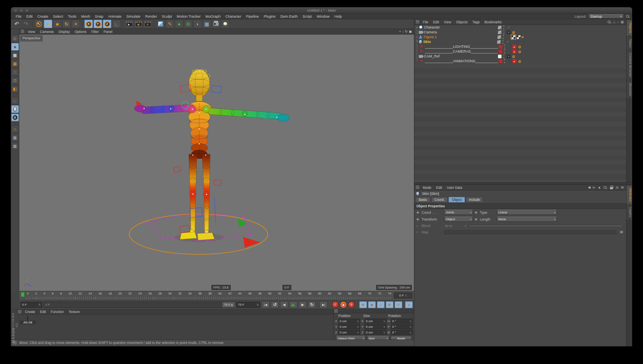 This screenshot has width=643, height=364. Describe the element at coordinates (108, 32) in the screenshot. I see `viewport-menu-item: Panel` at that location.